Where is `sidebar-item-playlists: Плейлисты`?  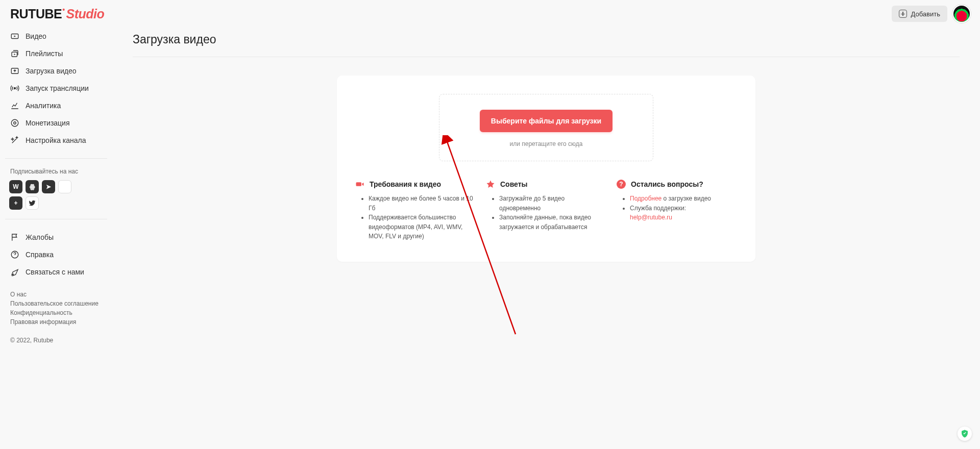 sidebar-item-playlists: Плейлисты is located at coordinates (56, 54).